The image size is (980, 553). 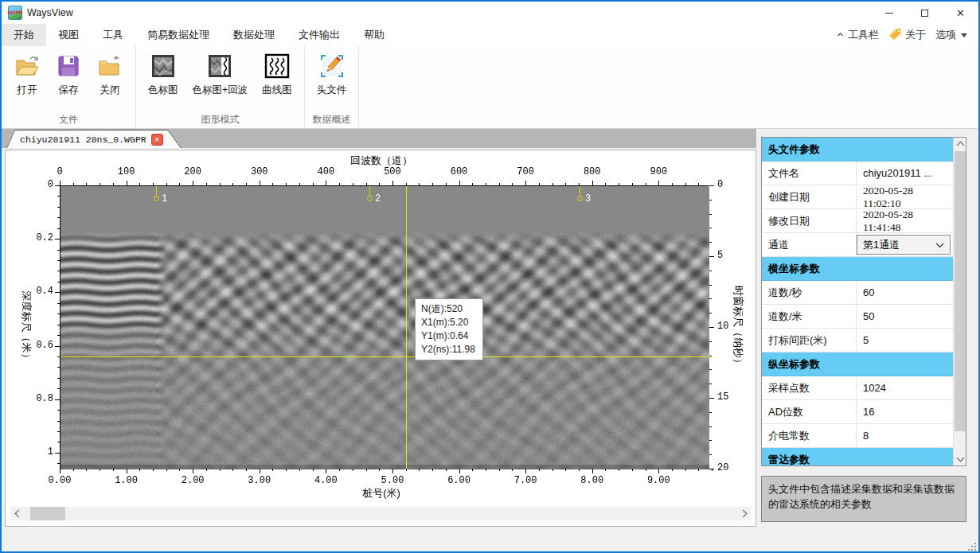 What do you see at coordinates (904, 293) in the screenshot?
I see `row-value: 60` at bounding box center [904, 293].